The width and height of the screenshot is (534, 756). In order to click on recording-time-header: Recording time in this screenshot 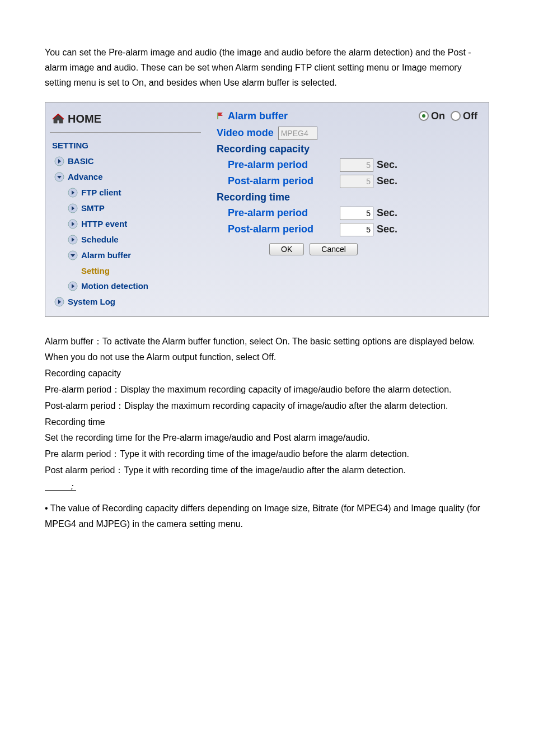, I will do `click(347, 197)`.